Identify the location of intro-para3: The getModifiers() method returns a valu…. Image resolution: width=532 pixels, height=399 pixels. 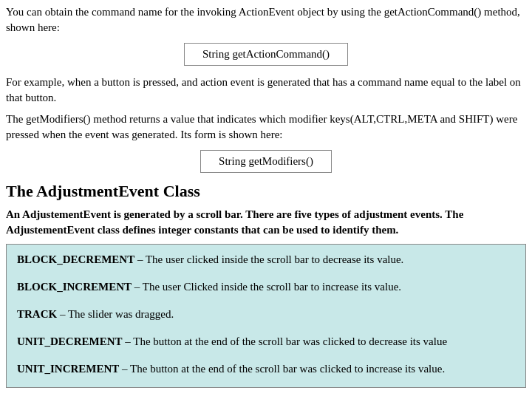
(266, 127).